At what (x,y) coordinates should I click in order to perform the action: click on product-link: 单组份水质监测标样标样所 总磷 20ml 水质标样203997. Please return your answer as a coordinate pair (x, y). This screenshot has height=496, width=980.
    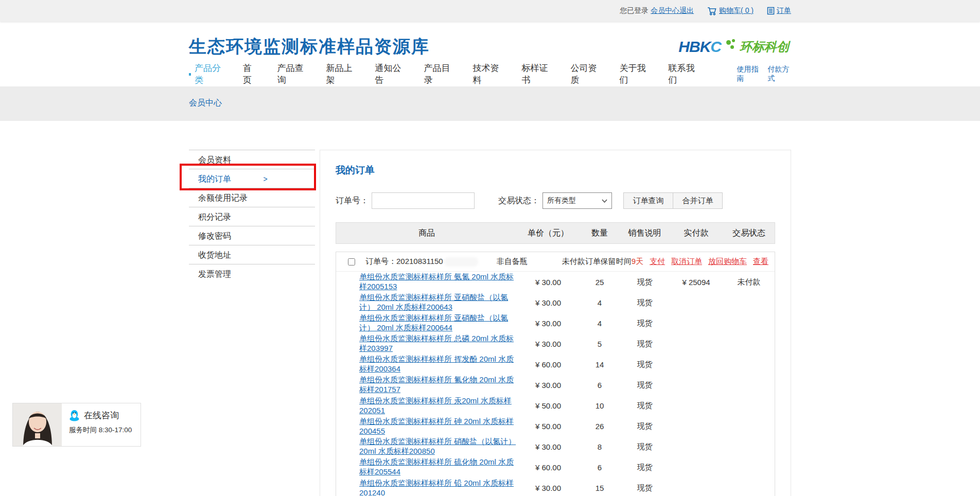
    Looking at the image, I should click on (436, 343).